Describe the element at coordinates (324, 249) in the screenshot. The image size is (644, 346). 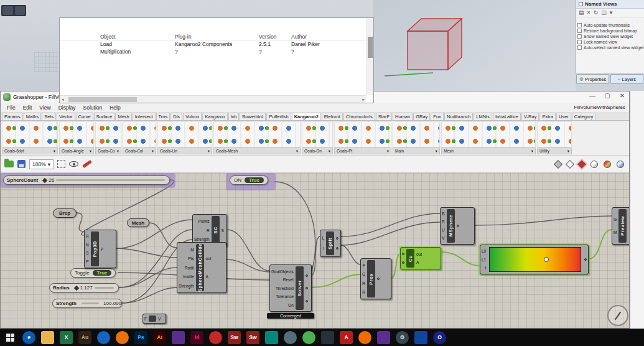
I see `input-port: I` at that location.